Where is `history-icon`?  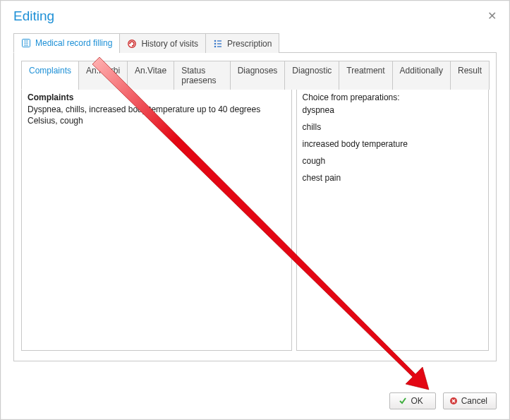 history-icon is located at coordinates (132, 44).